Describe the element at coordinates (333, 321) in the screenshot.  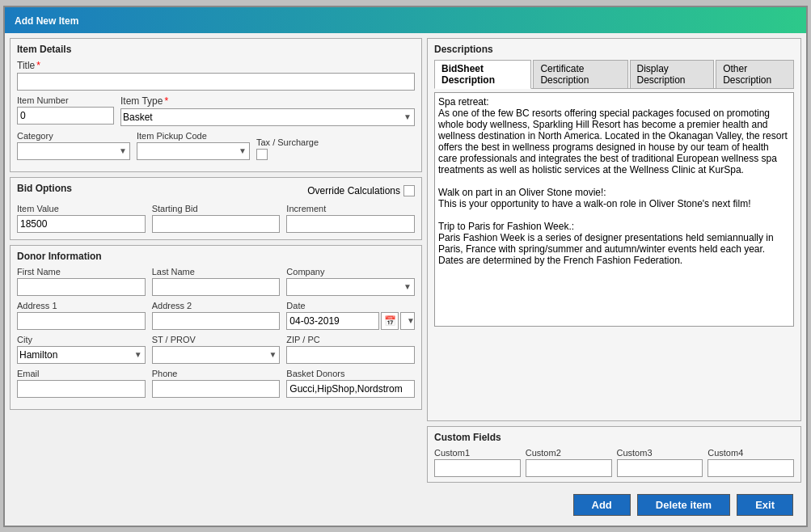
I see `date-input` at that location.